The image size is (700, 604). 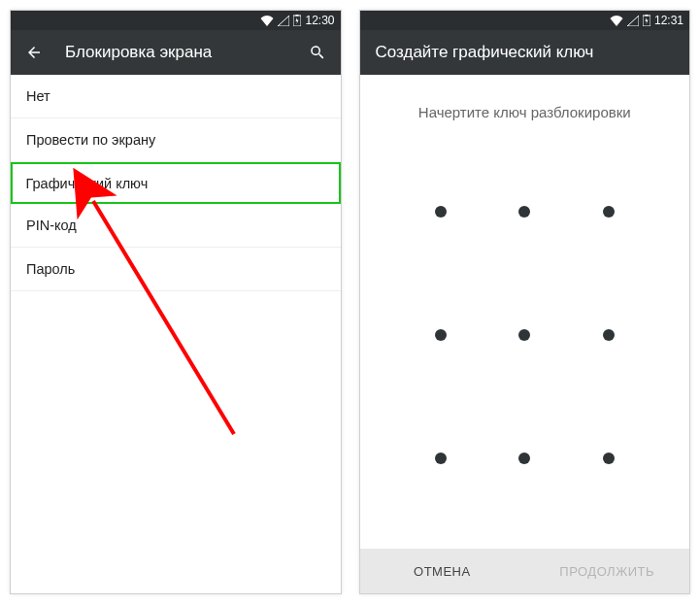 What do you see at coordinates (176, 270) in the screenshot?
I see `option-password: Пароль` at bounding box center [176, 270].